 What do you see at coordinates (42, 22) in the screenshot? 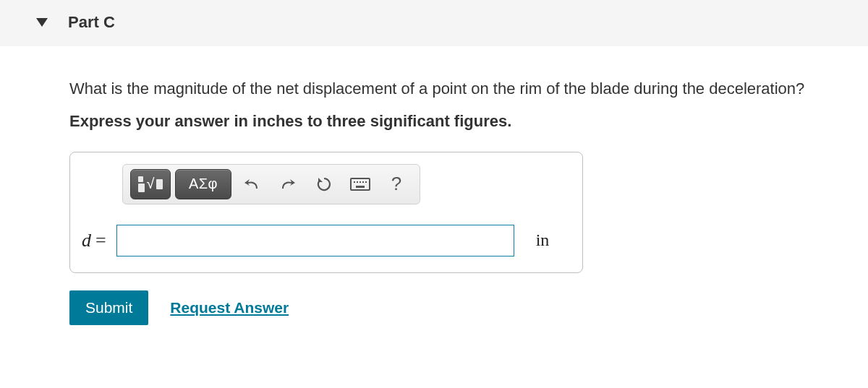
I see `collapse-arrow-icon` at bounding box center [42, 22].